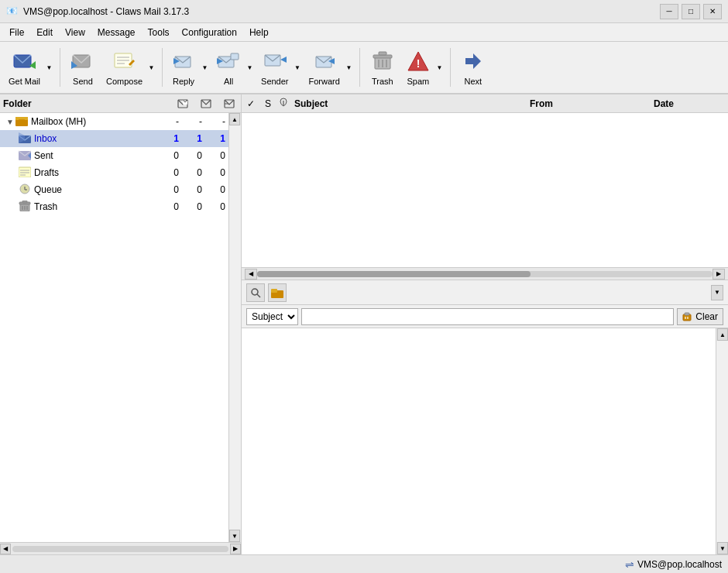  What do you see at coordinates (125, 61) in the screenshot?
I see `compose-icon` at bounding box center [125, 61].